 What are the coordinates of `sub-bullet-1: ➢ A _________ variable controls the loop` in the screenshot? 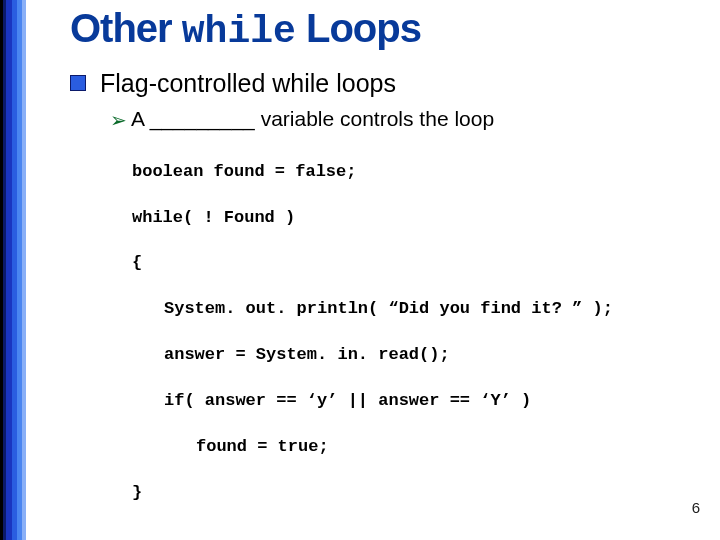 It's located at (410, 119).